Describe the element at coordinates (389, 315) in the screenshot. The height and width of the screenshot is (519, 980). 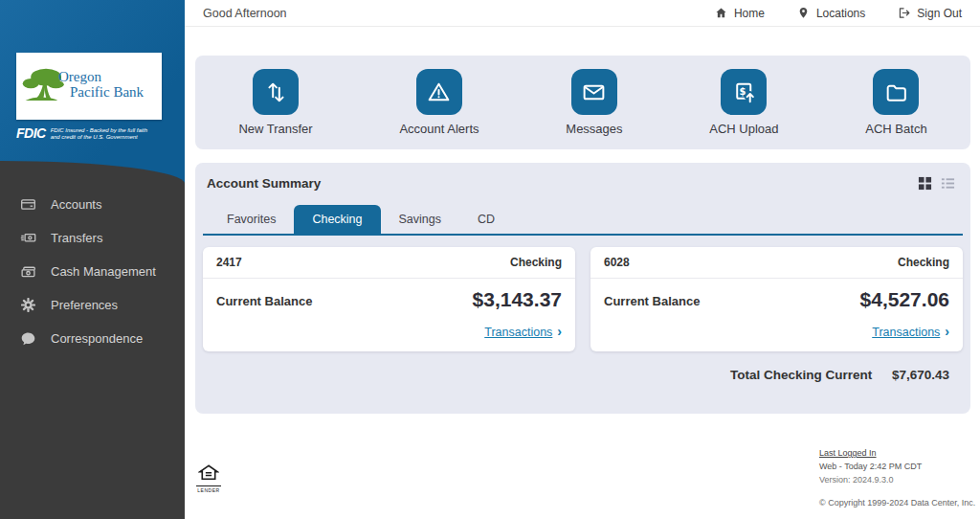
I see `account-card-body: Current Balance $3,143.37 Transactions›` at that location.